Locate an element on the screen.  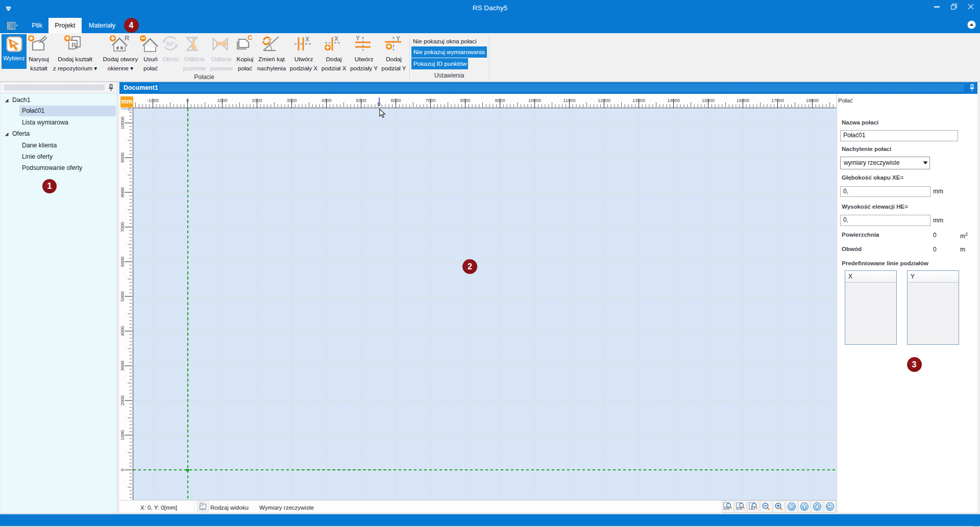
svg-text: 9000 is located at coordinates (122, 158).